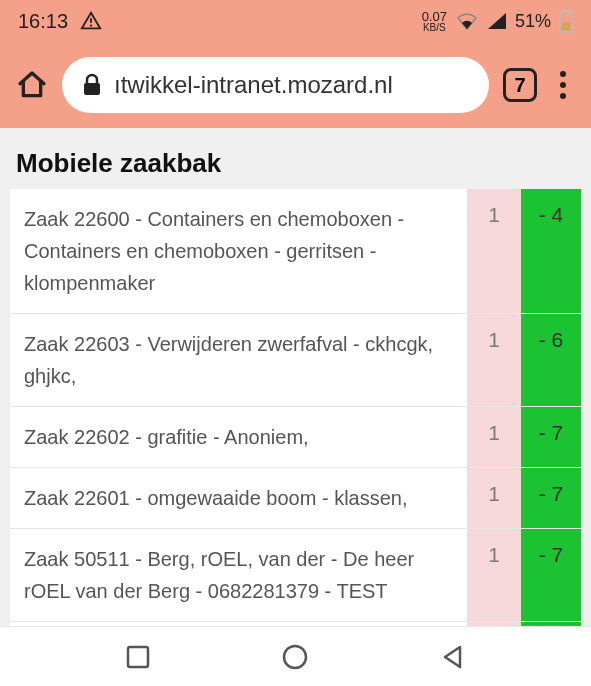 The height and width of the screenshot is (686, 591). What do you see at coordinates (92, 85) in the screenshot?
I see `lock-icon` at bounding box center [92, 85].